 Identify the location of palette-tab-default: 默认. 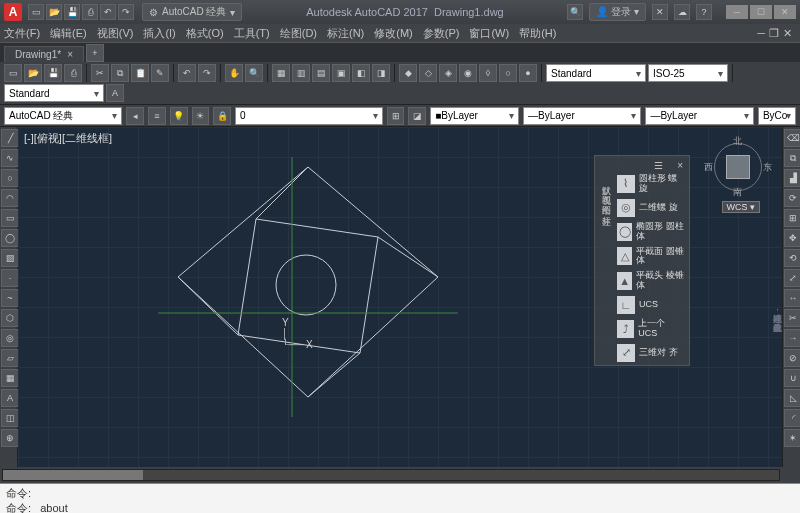
(606, 179).